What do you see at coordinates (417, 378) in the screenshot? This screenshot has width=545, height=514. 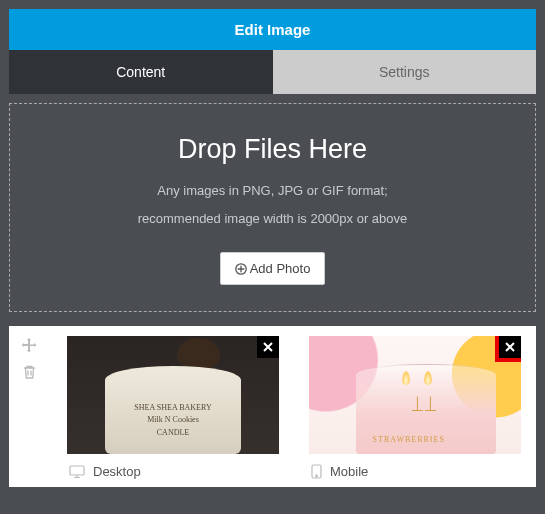 I see `candle-flames` at bounding box center [417, 378].